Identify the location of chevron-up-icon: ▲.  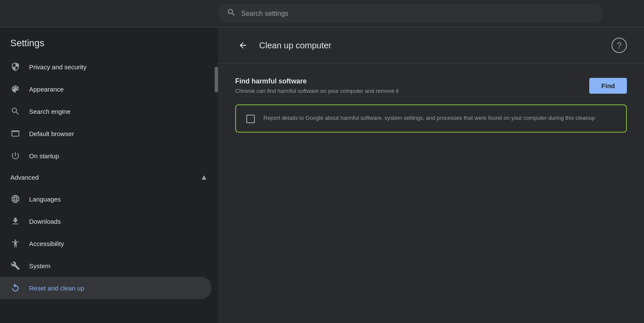
(204, 177).